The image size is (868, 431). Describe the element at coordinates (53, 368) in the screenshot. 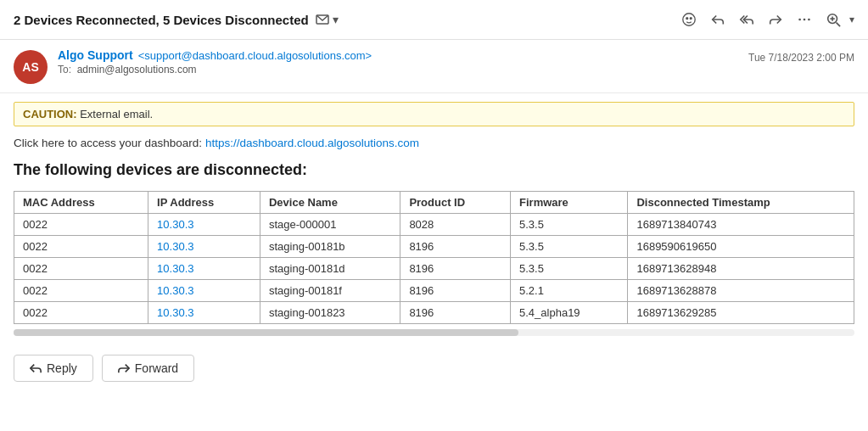

I see `reply-button: Reply` at that location.